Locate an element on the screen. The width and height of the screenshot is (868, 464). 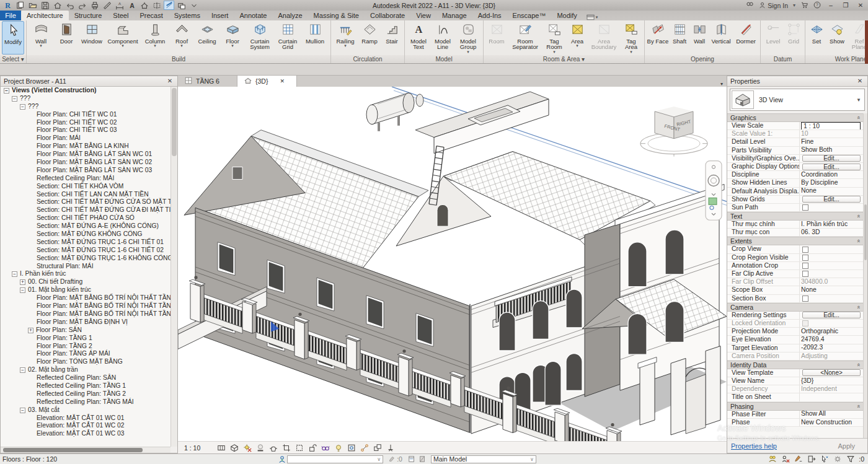
model-group: Model Group▾ is located at coordinates (468, 38).